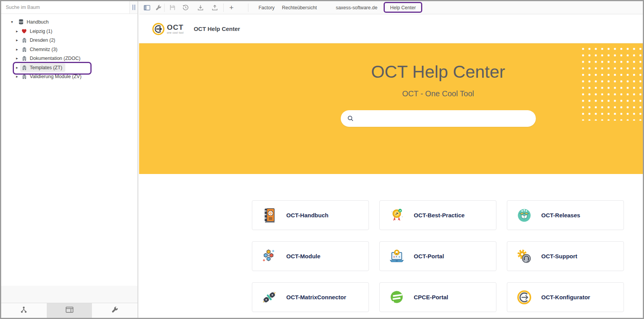 The image size is (644, 319). What do you see at coordinates (357, 8) in the screenshot?
I see `tab-saxess-software: saxess-software.de` at bounding box center [357, 8].